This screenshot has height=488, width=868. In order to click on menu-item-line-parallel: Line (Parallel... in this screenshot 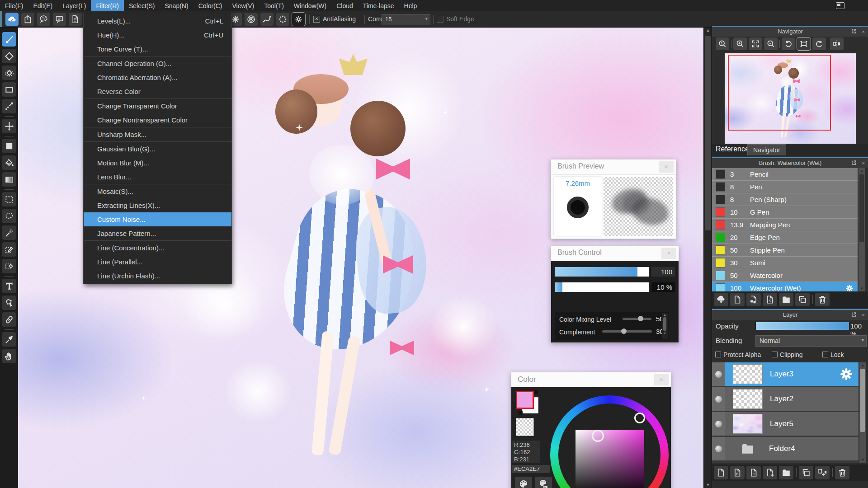, I will do `click(157, 262)`.